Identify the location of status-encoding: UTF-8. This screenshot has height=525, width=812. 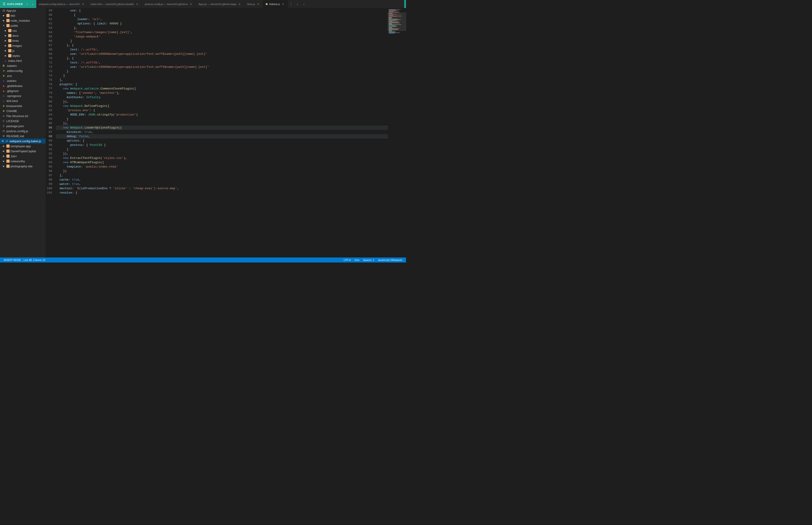
(347, 260).